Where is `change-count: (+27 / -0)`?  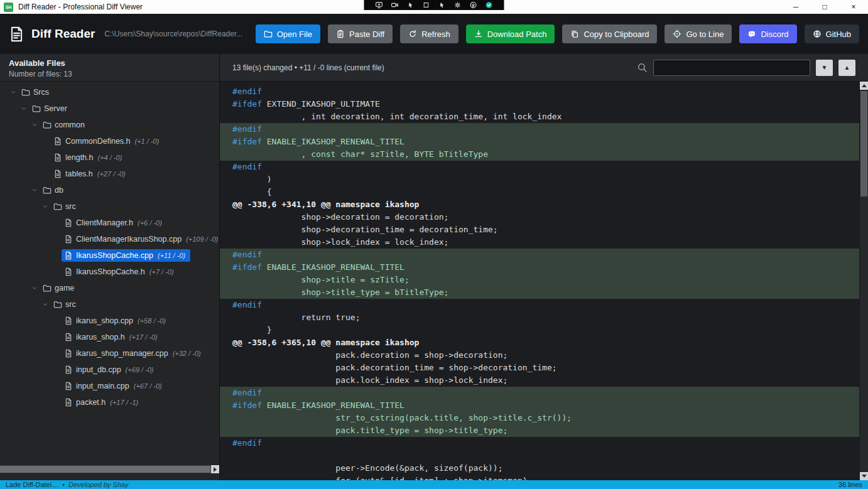 change-count: (+27 / -0) is located at coordinates (112, 174).